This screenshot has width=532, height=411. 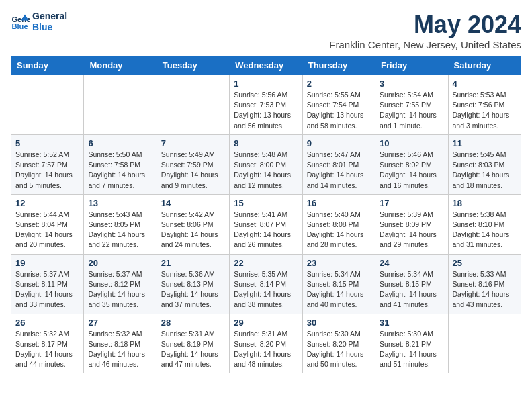 What do you see at coordinates (485, 263) in the screenshot?
I see `day-number: 25` at bounding box center [485, 263].